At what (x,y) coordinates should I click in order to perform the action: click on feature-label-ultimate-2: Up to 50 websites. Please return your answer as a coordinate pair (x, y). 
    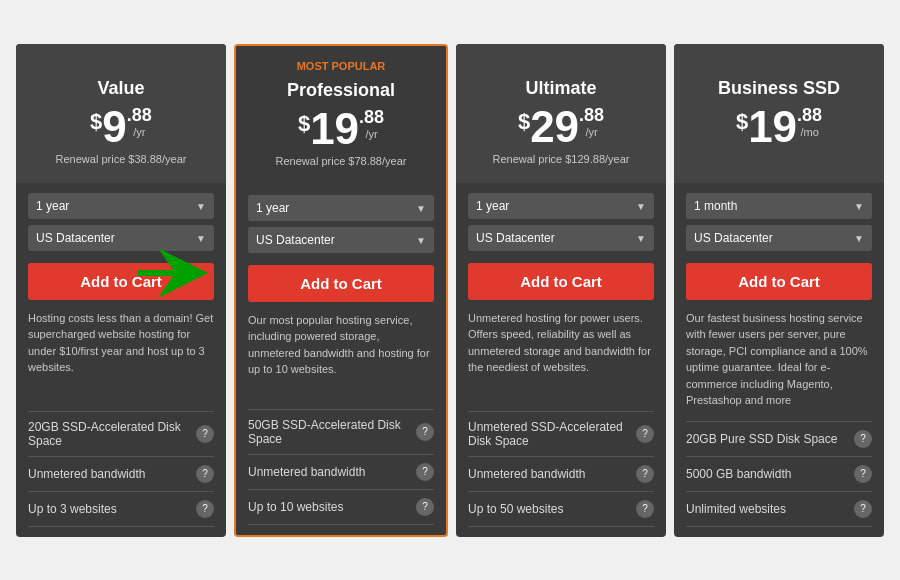
    Looking at the image, I should click on (549, 509).